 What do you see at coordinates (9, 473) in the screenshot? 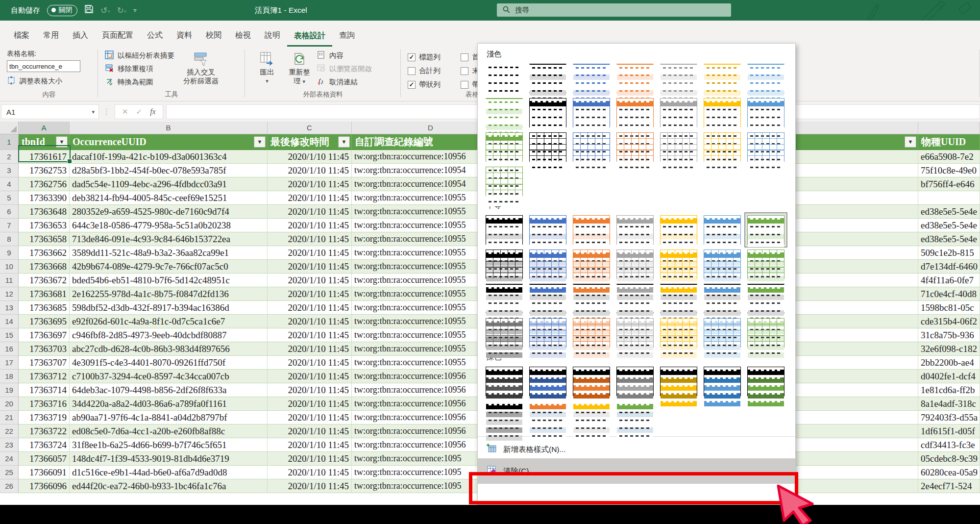
I see `row-number-25: 25` at bounding box center [9, 473].